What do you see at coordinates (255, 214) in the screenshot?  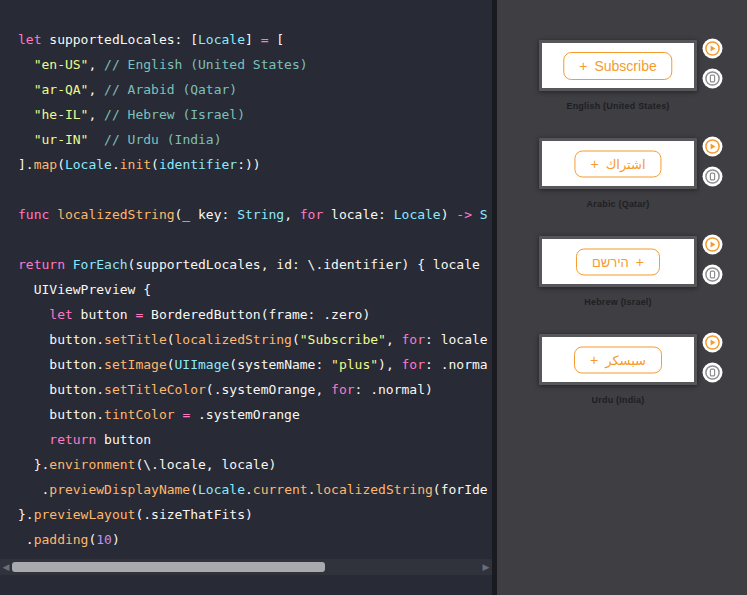 I see `code-line: func localizedString(_ key: String, for …` at bounding box center [255, 214].